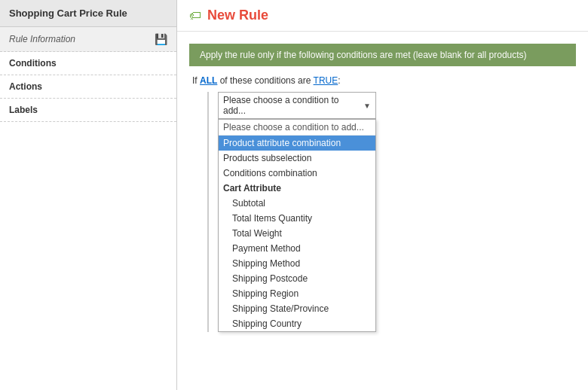 This screenshot has width=588, height=390. Describe the element at coordinates (265, 81) in the screenshot. I see `condition-middle: of these conditions are` at that location.